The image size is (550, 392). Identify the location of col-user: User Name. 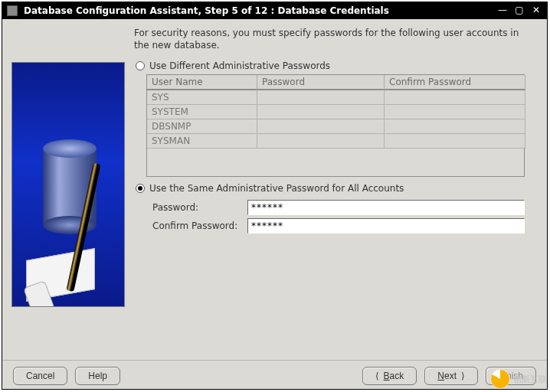
(202, 83).